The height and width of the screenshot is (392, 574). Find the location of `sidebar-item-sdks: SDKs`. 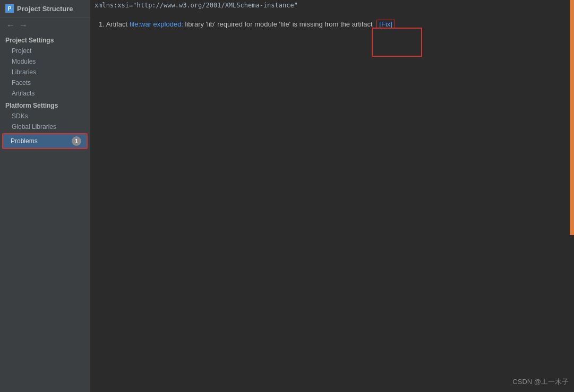

sidebar-item-sdks: SDKs is located at coordinates (45, 116).